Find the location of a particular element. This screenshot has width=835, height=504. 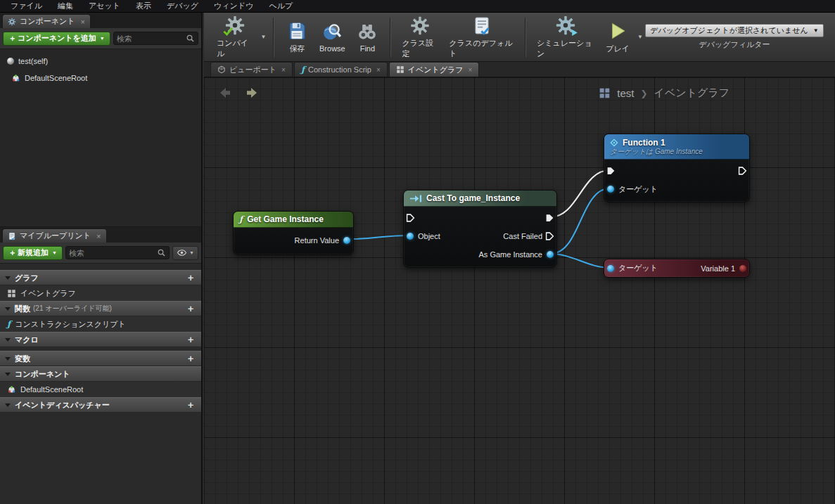

target-pin is located at coordinates (611, 189).